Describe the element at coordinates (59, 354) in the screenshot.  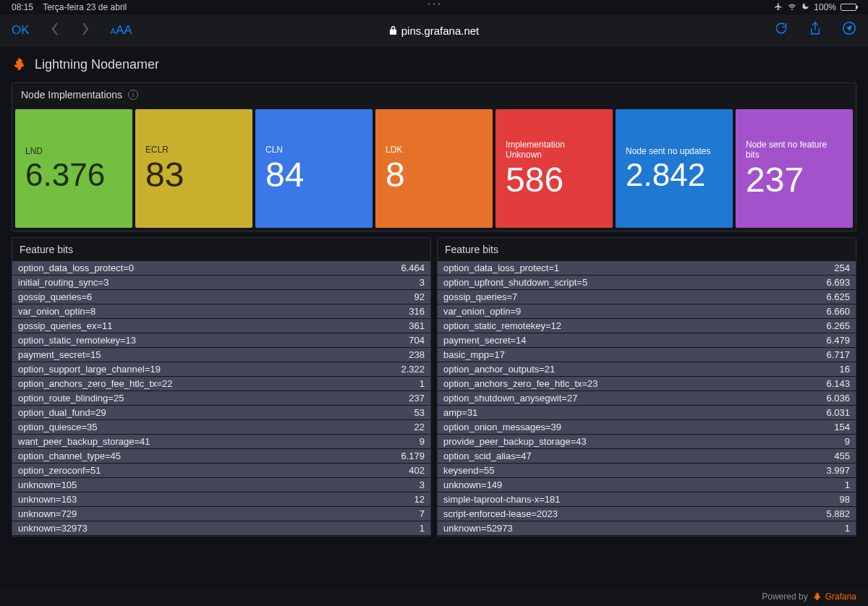
I see `row-key: payment_secret=15` at that location.